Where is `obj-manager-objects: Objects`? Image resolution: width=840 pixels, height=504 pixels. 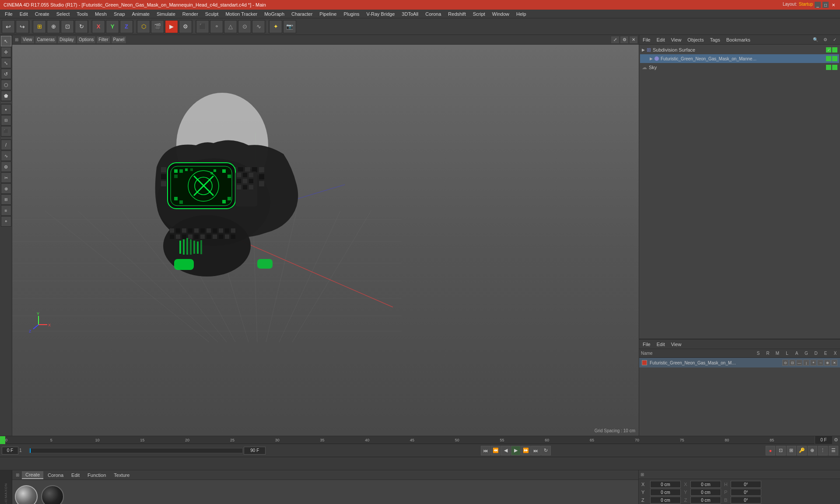 obj-manager-objects: Objects is located at coordinates (696, 40).